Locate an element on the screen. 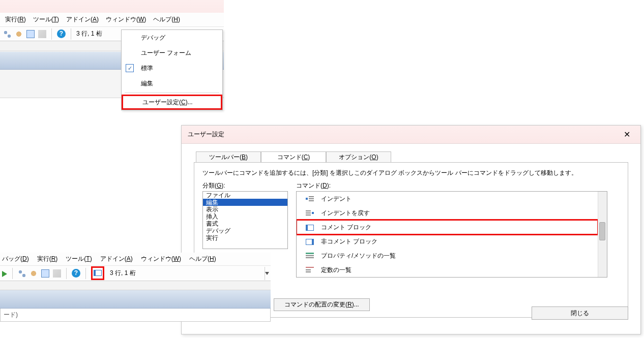  code-tab-label: ード) is located at coordinates (135, 315).